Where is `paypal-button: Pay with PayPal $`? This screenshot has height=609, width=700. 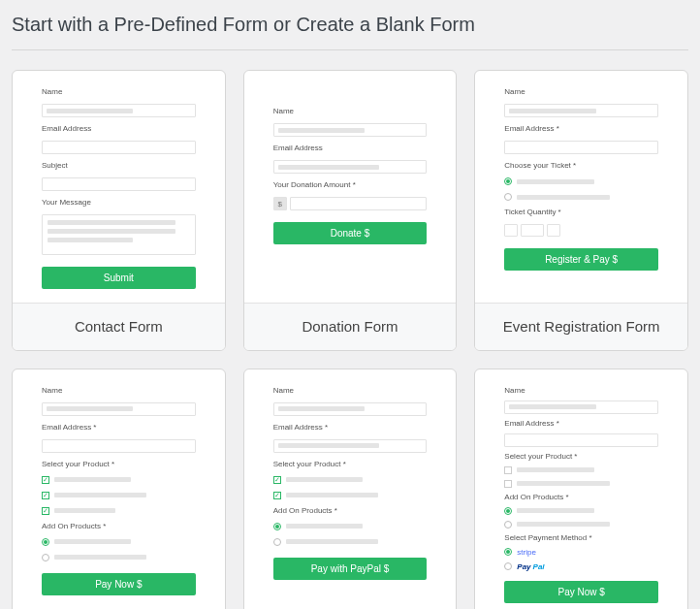 paypal-button: Pay with PayPal $ is located at coordinates (351, 568).